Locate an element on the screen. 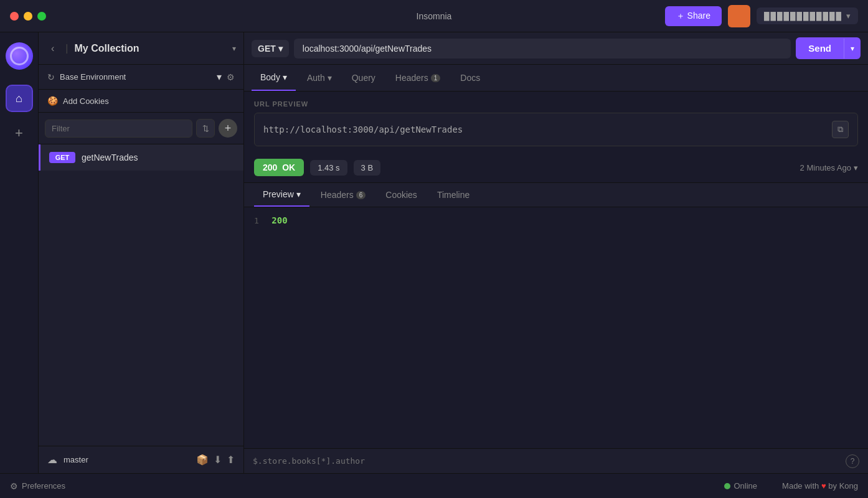 This screenshot has height=498, width=868. resp-headers-label: Headers is located at coordinates (337, 195).